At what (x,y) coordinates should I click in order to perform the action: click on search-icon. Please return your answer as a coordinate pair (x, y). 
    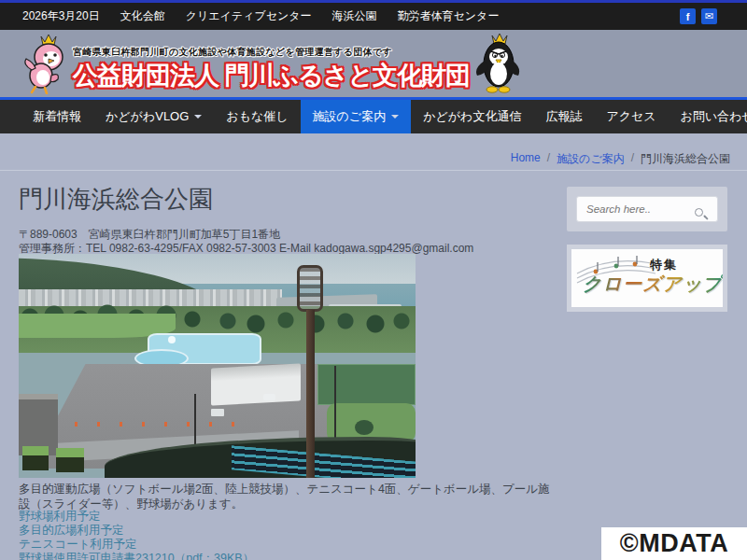
    Looking at the image, I should click on (701, 215).